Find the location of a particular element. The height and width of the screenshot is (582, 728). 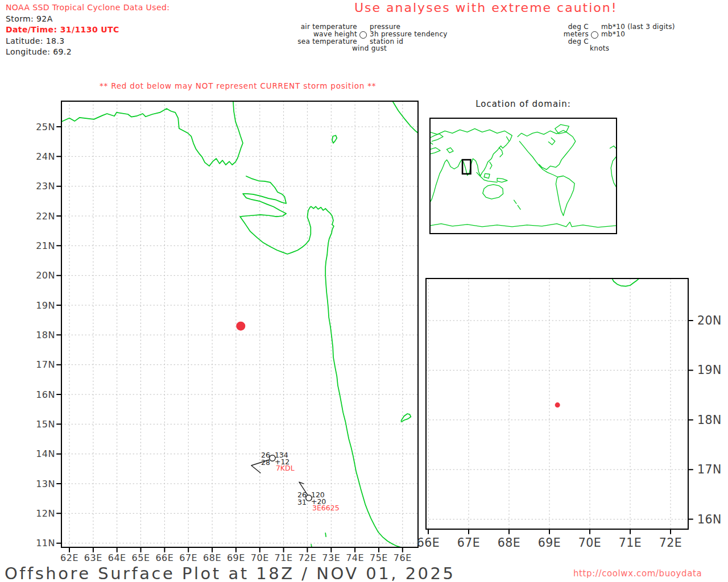

station-id-3E6625: 3E6625 is located at coordinates (326, 508).